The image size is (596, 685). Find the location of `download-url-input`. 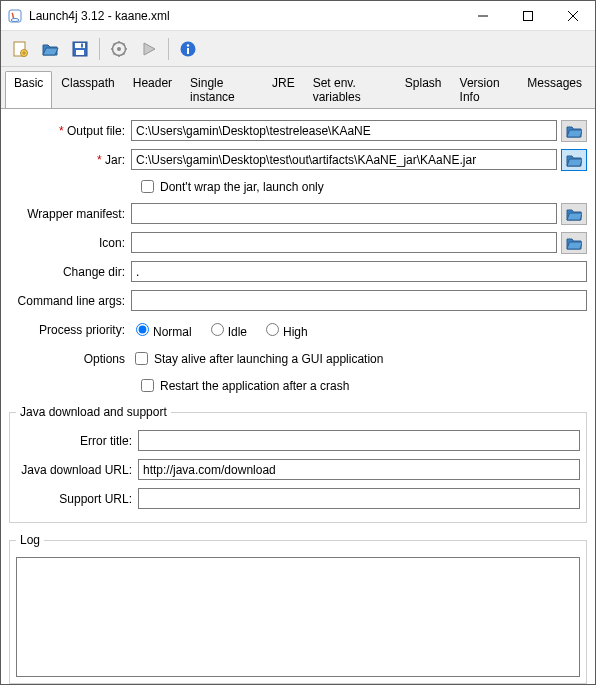

download-url-input is located at coordinates (359, 470).